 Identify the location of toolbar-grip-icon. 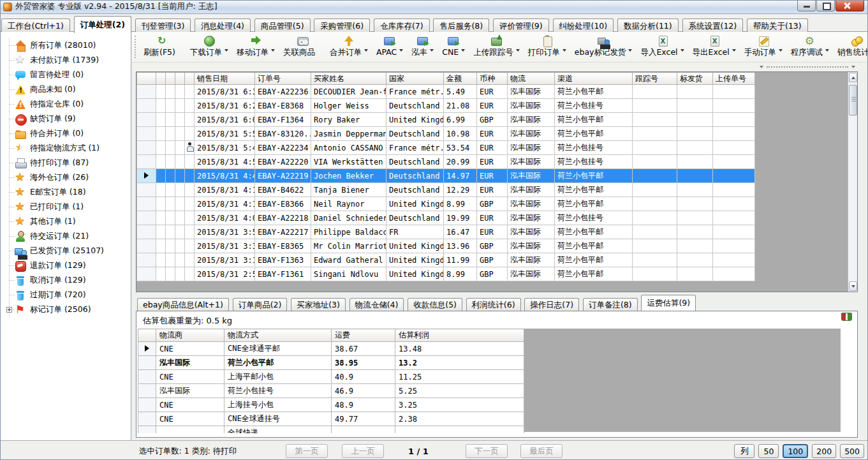
(135, 47).